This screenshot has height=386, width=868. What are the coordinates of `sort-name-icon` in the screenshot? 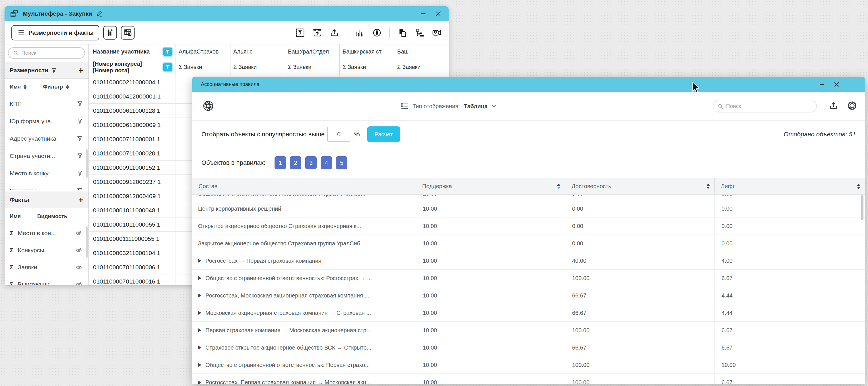 It's located at (25, 87).